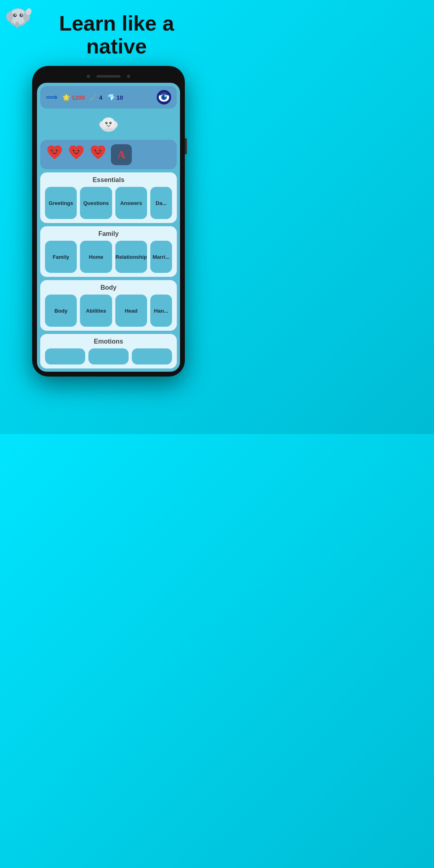  I want to click on camera-dot-right, so click(129, 76).